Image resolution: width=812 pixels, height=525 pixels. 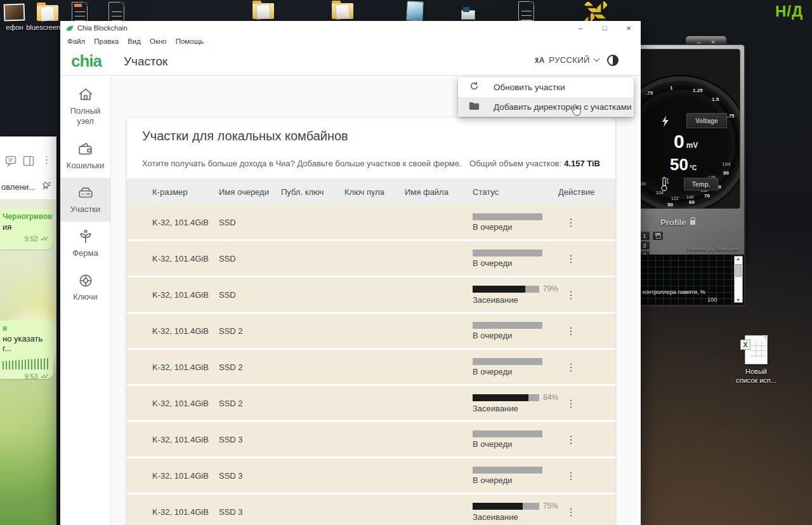 What do you see at coordinates (134, 41) in the screenshot?
I see `menubar-item: Вид` at bounding box center [134, 41].